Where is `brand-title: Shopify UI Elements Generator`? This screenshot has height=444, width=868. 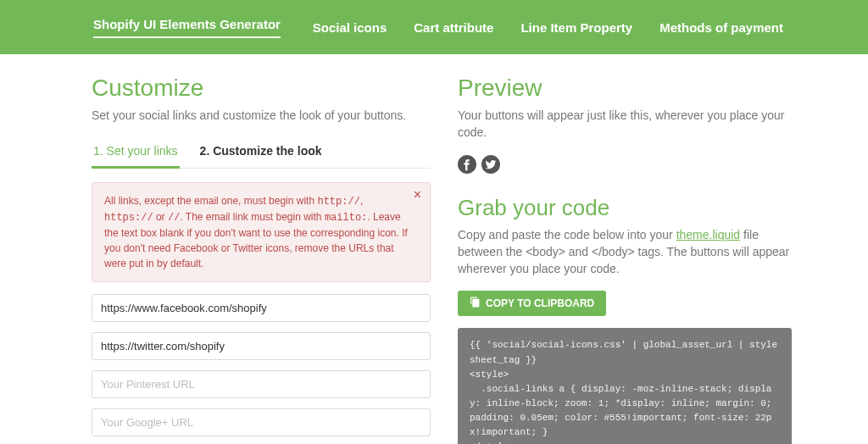
brand-title: Shopify UI Elements Generator is located at coordinates (186, 27).